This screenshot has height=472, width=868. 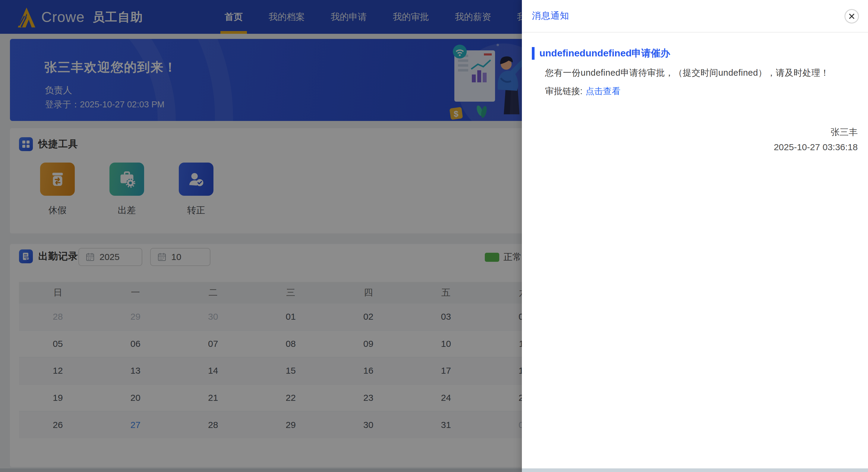 I want to click on message-timestamp: 2025-10-27 03:36:18, so click(x=816, y=147).